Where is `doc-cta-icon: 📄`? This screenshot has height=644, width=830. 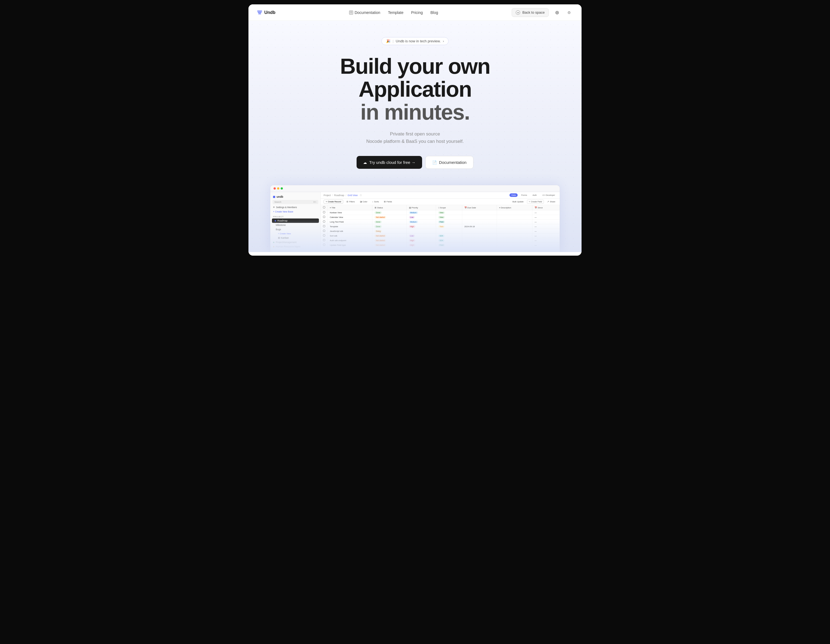 doc-cta-icon: 📄 is located at coordinates (434, 163).